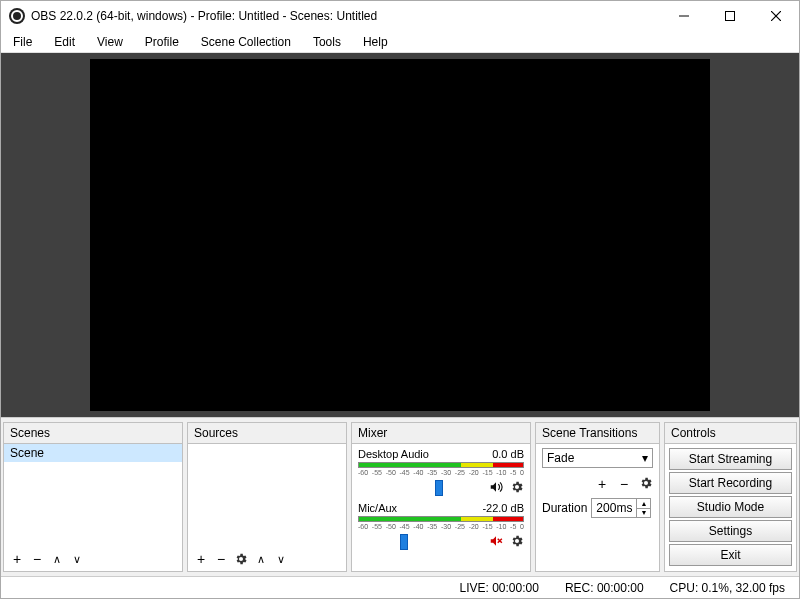  Describe the element at coordinates (93, 496) in the screenshot. I see `scenes-list: Scene` at that location.